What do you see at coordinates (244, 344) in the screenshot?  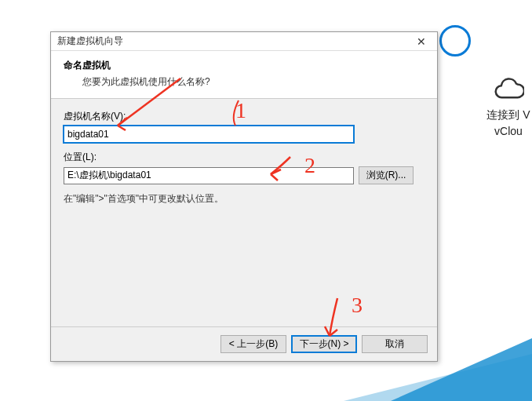 I see `dialog-footer: < 上一步(B) 下一步(N) > 取消` at bounding box center [244, 344].